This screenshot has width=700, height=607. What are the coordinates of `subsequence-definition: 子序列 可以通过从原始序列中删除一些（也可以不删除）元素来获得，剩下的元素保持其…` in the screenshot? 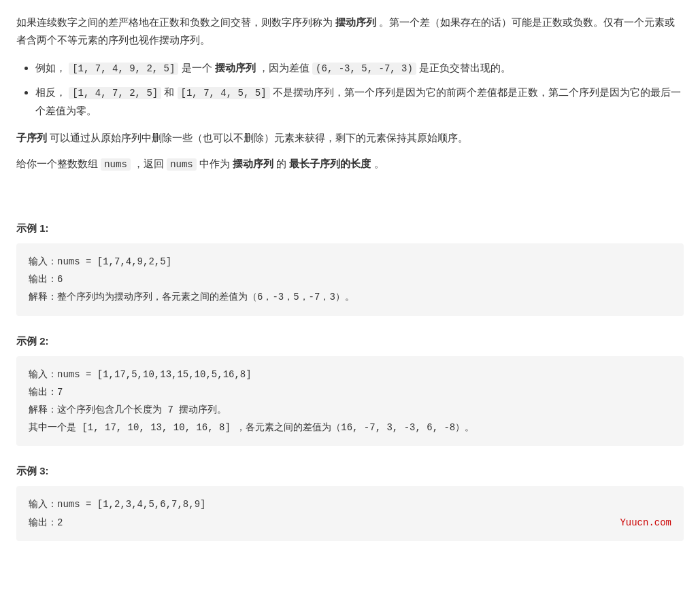 It's located at (350, 138).